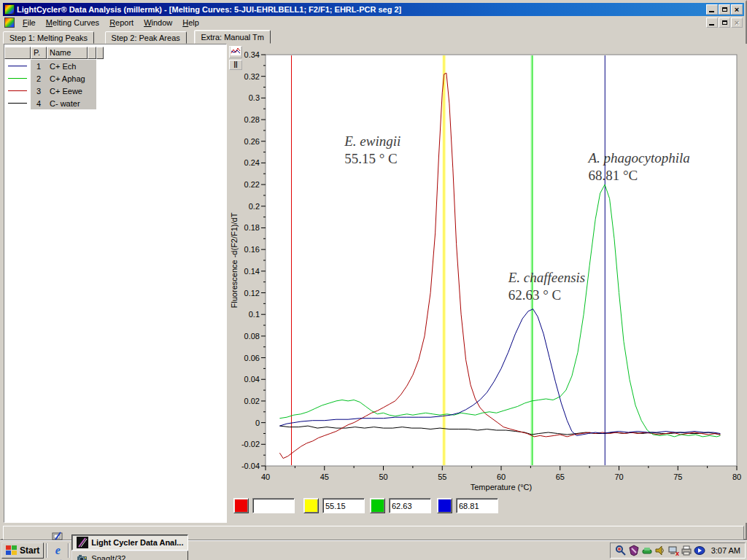  I want to click on sample-position: 2, so click(39, 79).